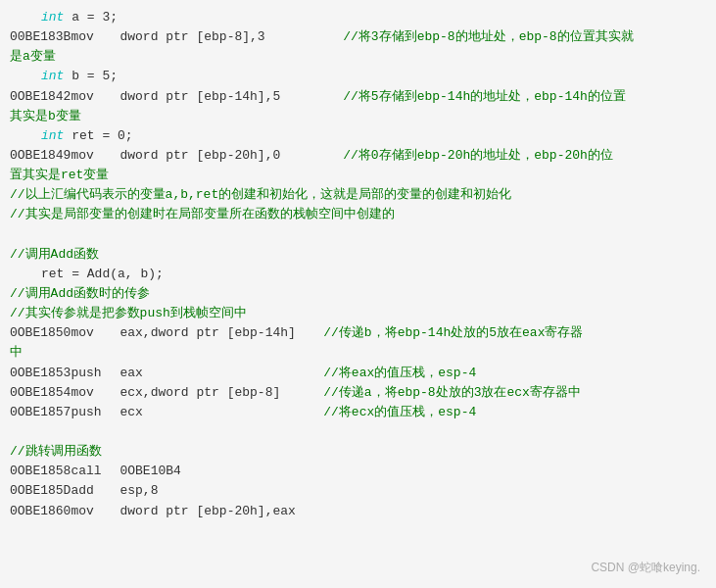  What do you see at coordinates (217, 393) in the screenshot?
I see `asm-operand-16: ecx,dword ptr [ebp-8]` at bounding box center [217, 393].